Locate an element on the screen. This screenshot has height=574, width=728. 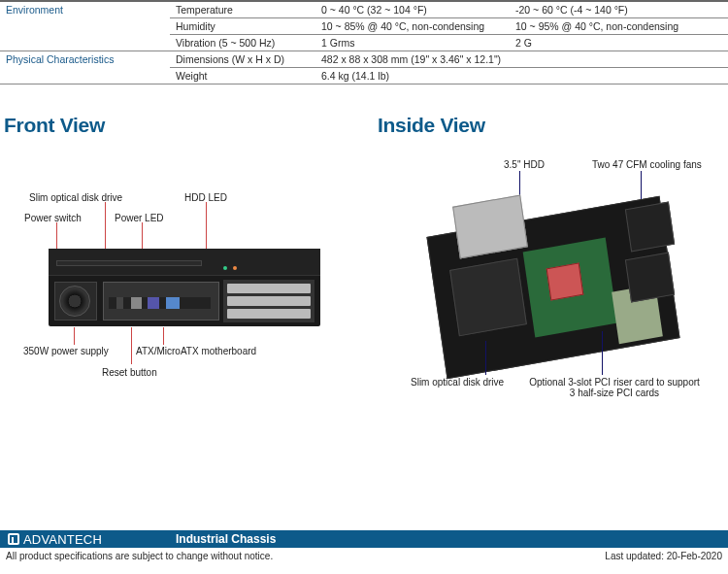
weight-label: Weight is located at coordinates (243, 76).